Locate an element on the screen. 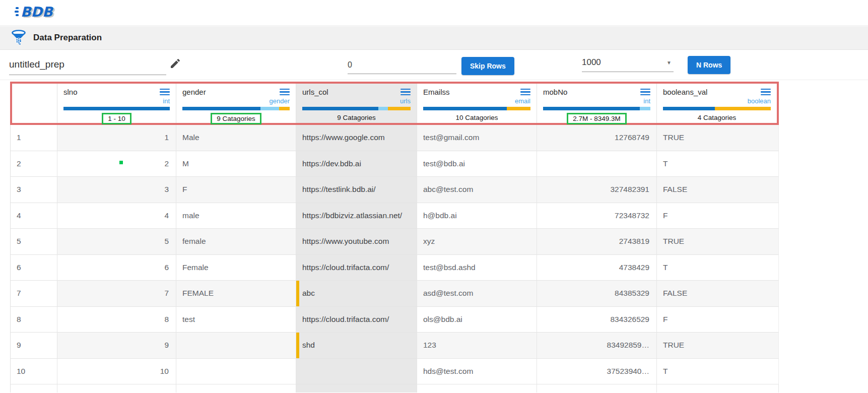 Image resolution: width=868 pixels, height=393 pixels. cell-value: test@gmail.com is located at coordinates (451, 138).